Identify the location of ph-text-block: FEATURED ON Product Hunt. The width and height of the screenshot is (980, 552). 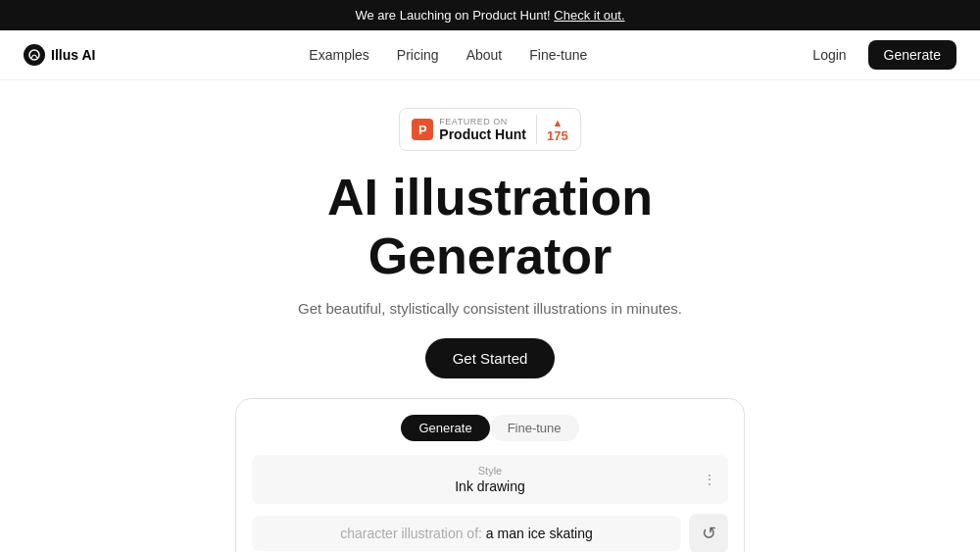
(482, 129).